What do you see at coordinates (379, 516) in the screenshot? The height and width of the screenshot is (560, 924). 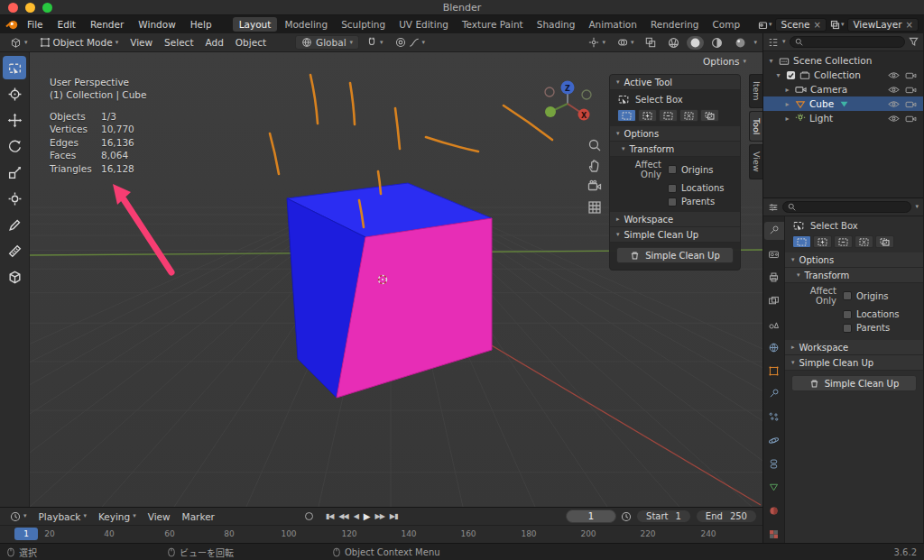 I see `next-keyframe-button: ▶▶` at bounding box center [379, 516].